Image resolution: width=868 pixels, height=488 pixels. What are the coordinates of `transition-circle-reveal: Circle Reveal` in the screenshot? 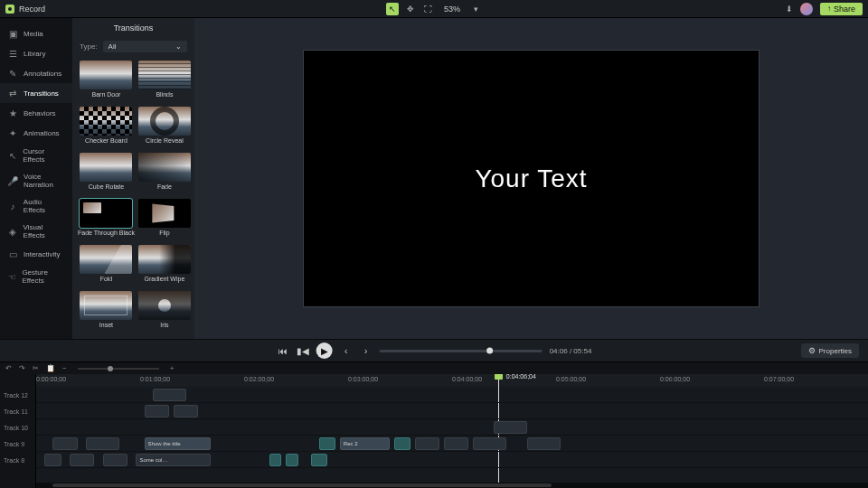 It's located at (165, 128).